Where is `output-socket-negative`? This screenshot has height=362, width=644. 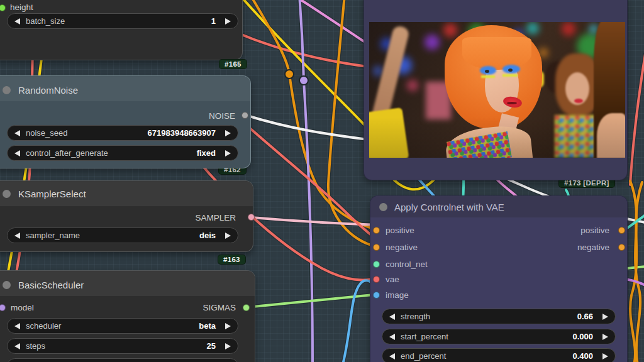
output-socket-negative is located at coordinates (621, 248).